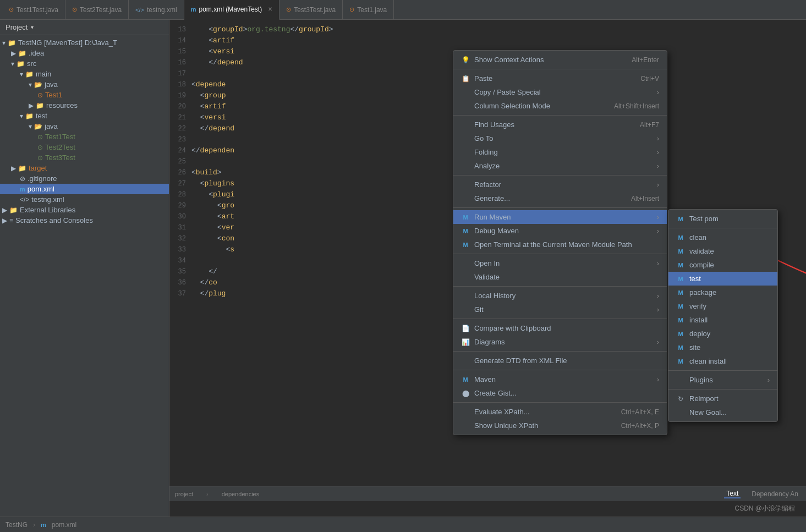  What do you see at coordinates (40, 106) in the screenshot?
I see `folder-icon-resources: 📁` at bounding box center [40, 106].